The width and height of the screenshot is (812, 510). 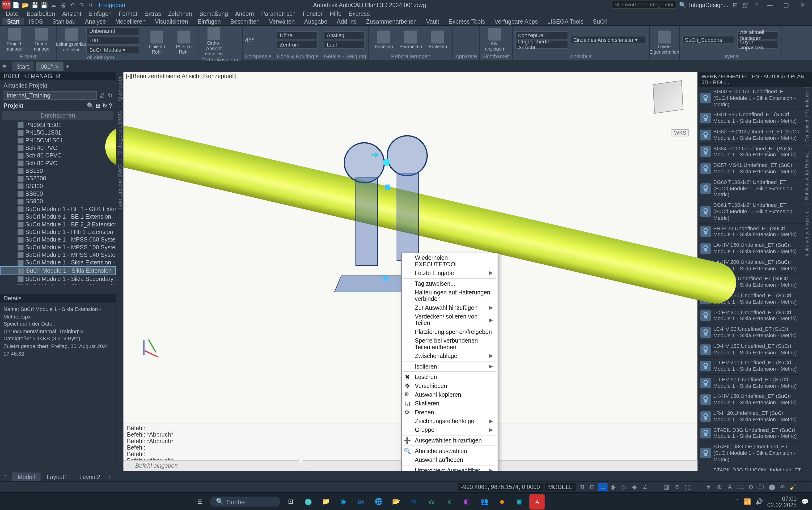 I want to click on status-custom-icon: ≡, so click(x=804, y=487).